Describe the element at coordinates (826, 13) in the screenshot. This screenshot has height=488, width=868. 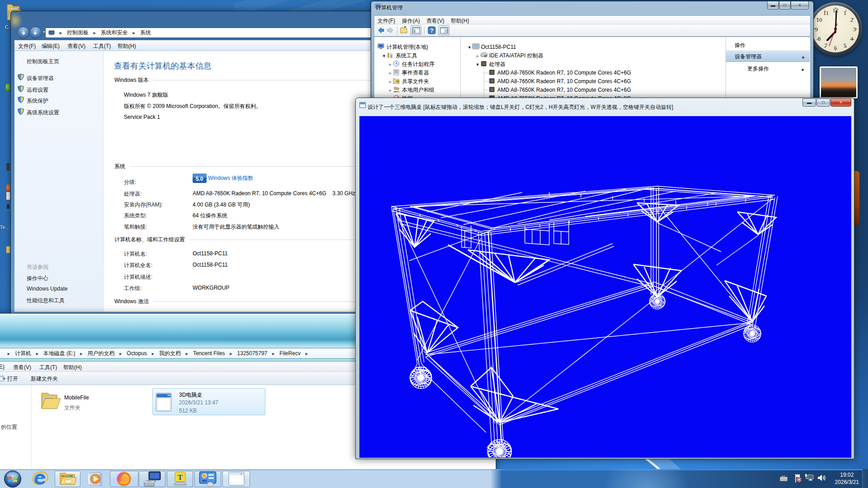
I see `svg-text: 11` at that location.